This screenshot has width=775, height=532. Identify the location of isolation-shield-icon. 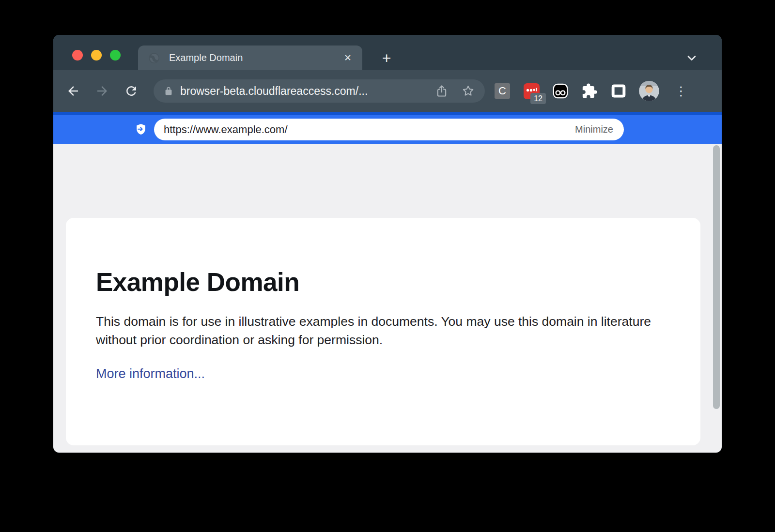
(141, 129).